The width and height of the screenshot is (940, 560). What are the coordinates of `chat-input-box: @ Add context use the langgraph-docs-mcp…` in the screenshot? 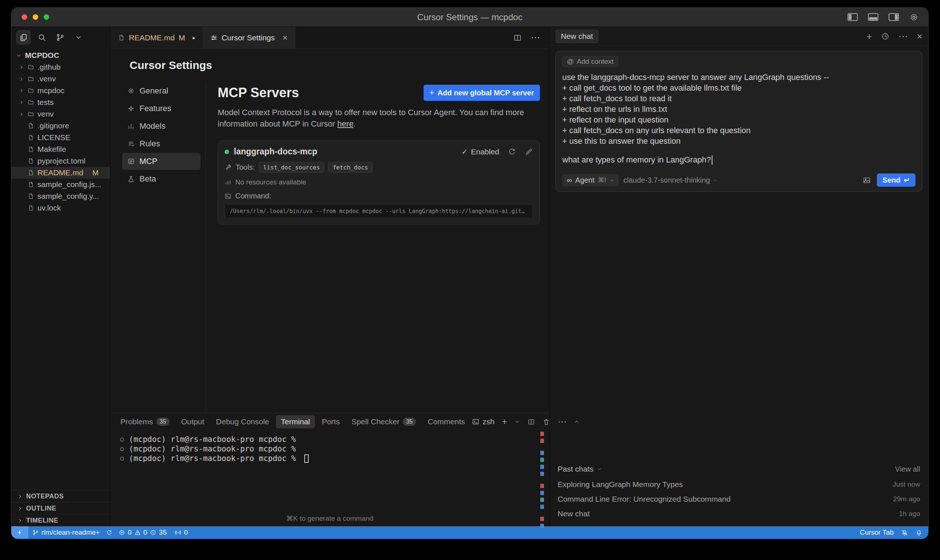 It's located at (739, 122).